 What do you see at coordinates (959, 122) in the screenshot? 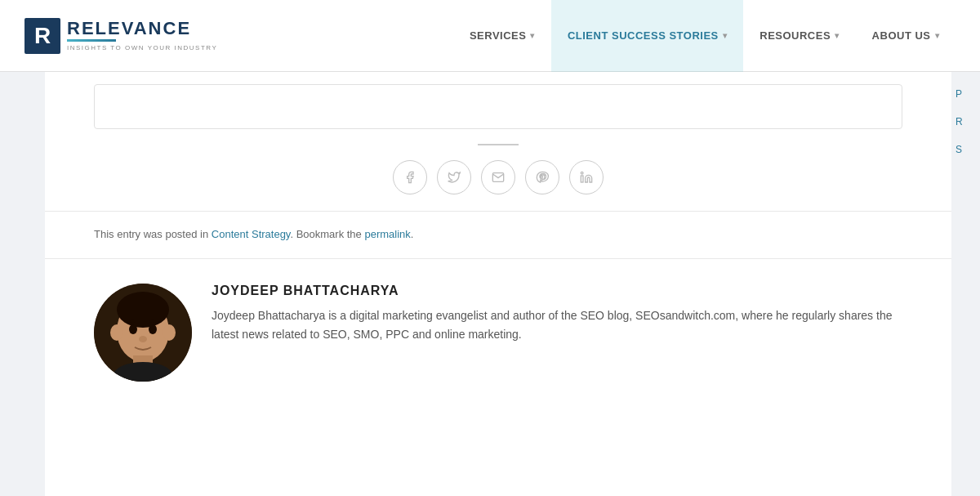
I see `sidebar-link-2: R` at bounding box center [959, 122].